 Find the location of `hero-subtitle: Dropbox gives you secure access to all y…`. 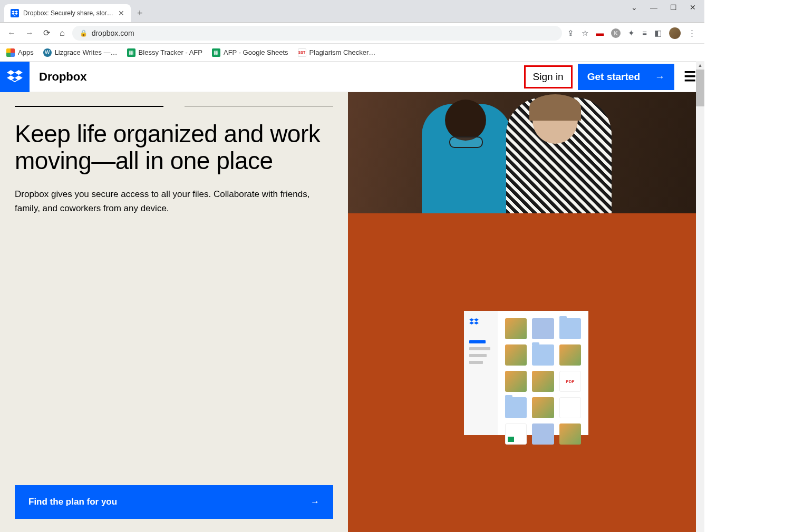

hero-subtitle: Dropbox gives you secure access to all y… is located at coordinates (162, 201).